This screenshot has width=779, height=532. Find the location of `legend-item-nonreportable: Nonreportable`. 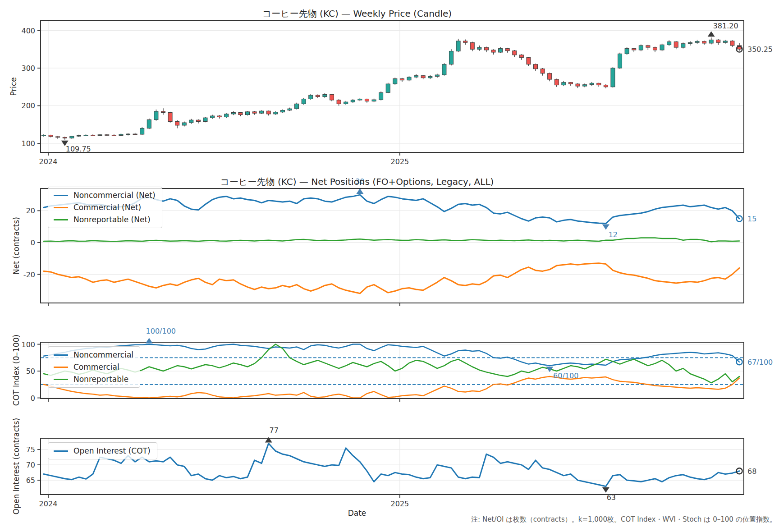

legend-item-nonreportable: Nonreportable is located at coordinates (94, 379).